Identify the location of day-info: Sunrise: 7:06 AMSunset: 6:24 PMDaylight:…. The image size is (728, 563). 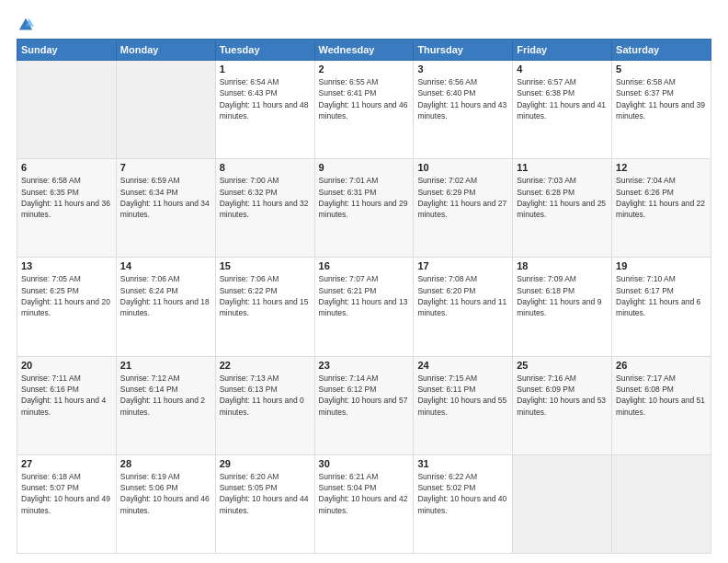
(165, 296).